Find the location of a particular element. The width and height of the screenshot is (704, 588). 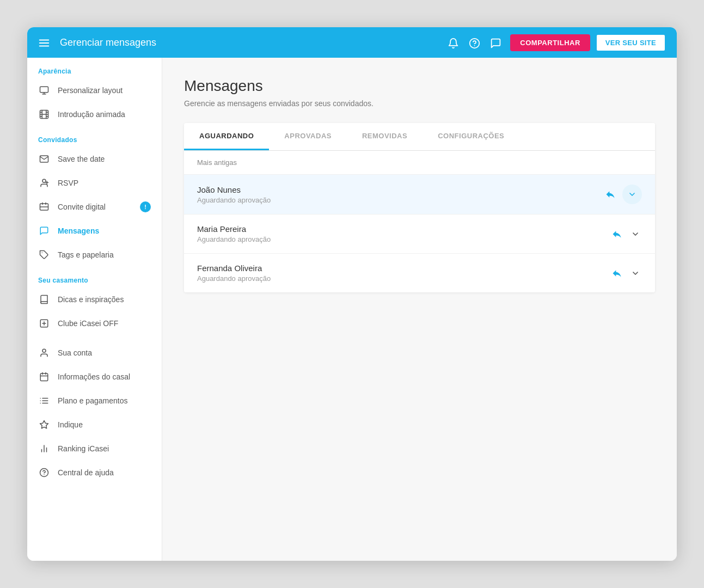

bar-chart-icon is located at coordinates (44, 449).